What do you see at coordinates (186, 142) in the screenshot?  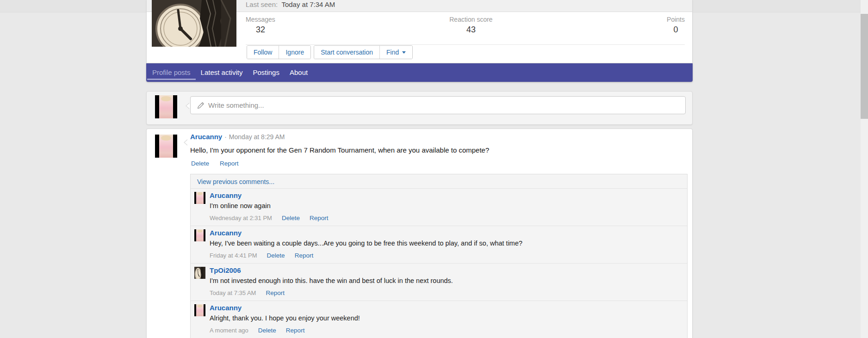 I see `post-bubble-arrow` at bounding box center [186, 142].